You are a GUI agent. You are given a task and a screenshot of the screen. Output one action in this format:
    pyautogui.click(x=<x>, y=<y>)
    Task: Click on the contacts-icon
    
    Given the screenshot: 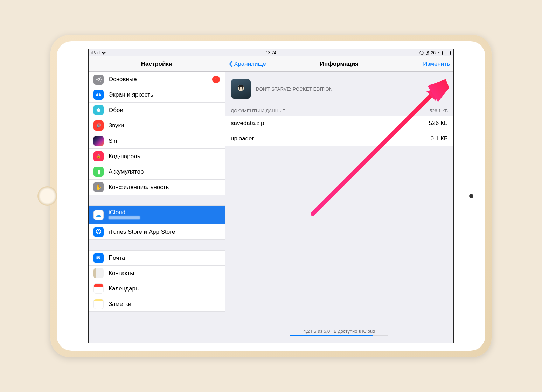 What is the action you would take?
    pyautogui.click(x=99, y=273)
    